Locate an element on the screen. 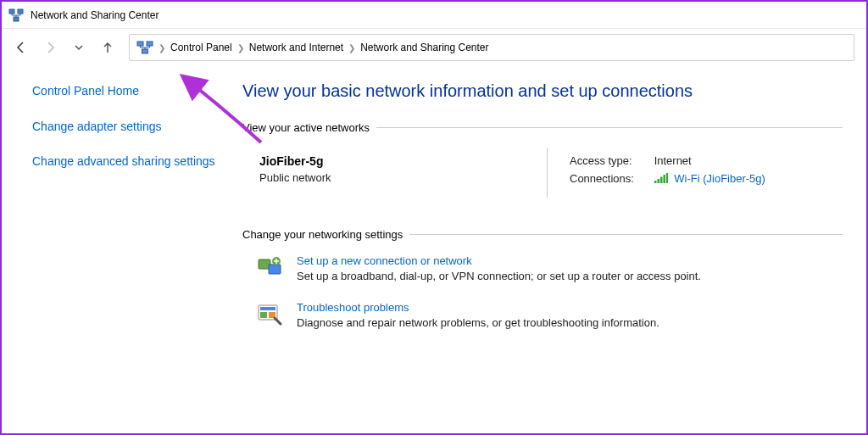 The image size is (868, 435). access-type-label: Access type: is located at coordinates (610, 161).